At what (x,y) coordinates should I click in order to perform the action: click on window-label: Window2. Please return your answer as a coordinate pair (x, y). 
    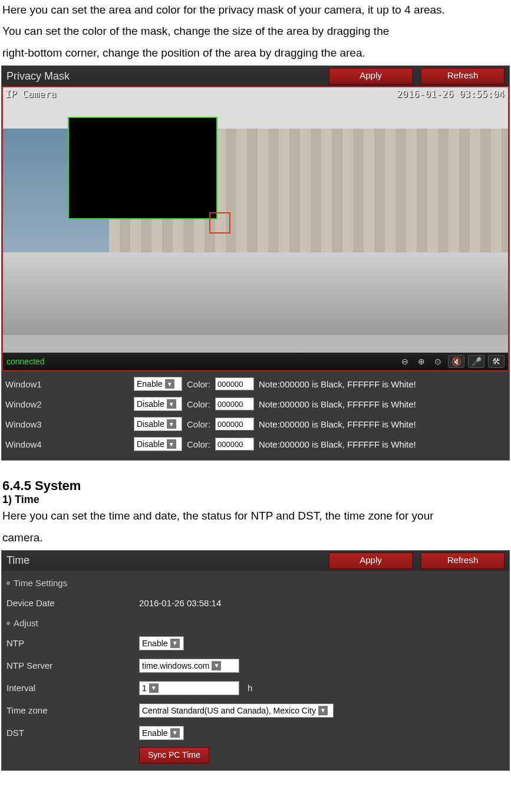
    Looking at the image, I should click on (67, 405).